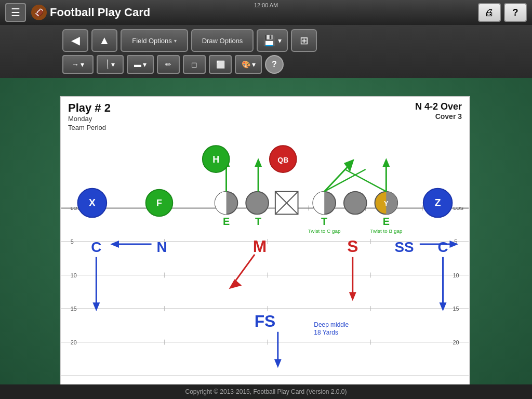 The height and width of the screenshot is (399, 532). I want to click on svg-text: LOS, so click(458, 208).